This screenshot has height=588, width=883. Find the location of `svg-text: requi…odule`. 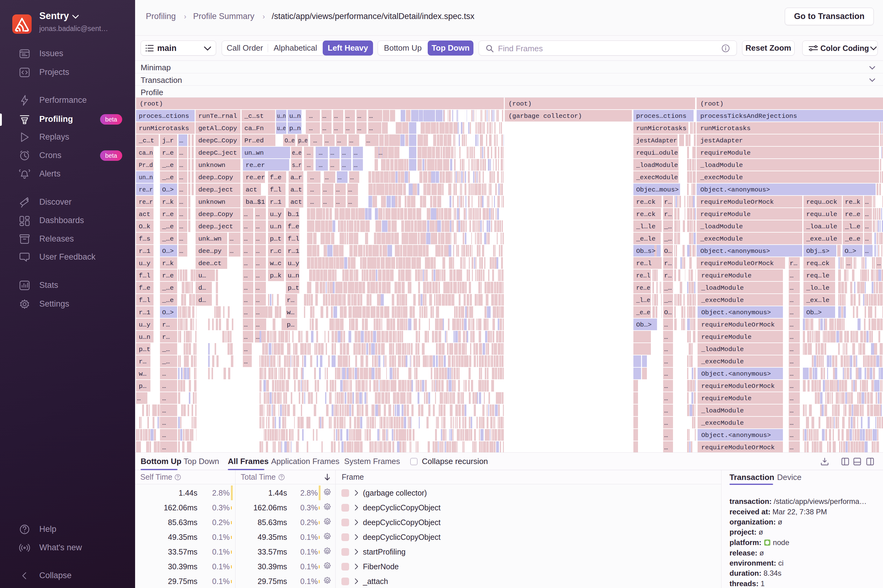

svg-text: requi…odule is located at coordinates (657, 153).